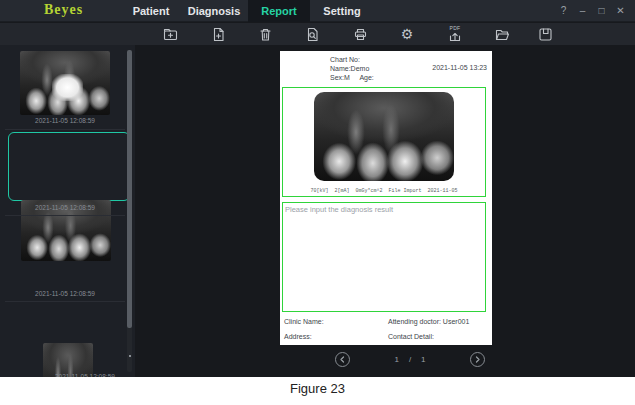  What do you see at coordinates (455, 36) in the screenshot?
I see `export-pdf-icon` at bounding box center [455, 36].